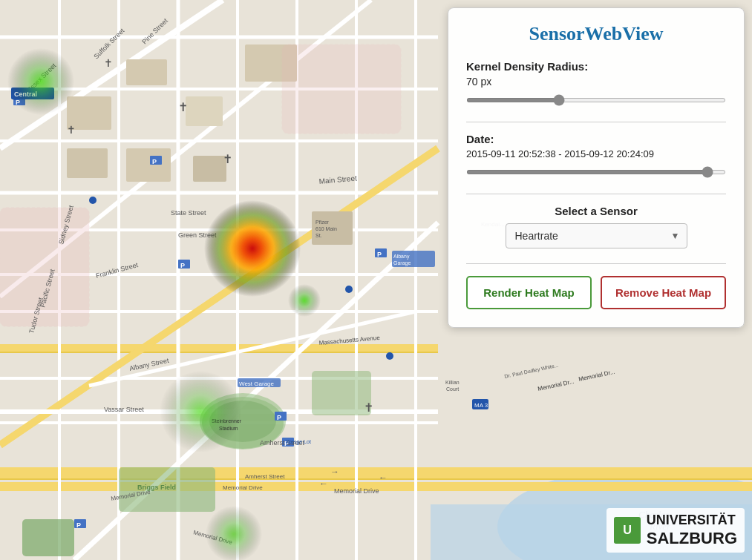 This screenshot has width=752, height=560. Describe the element at coordinates (596, 211) in the screenshot. I see `sensor-section-label: Select a Sensor` at that location.